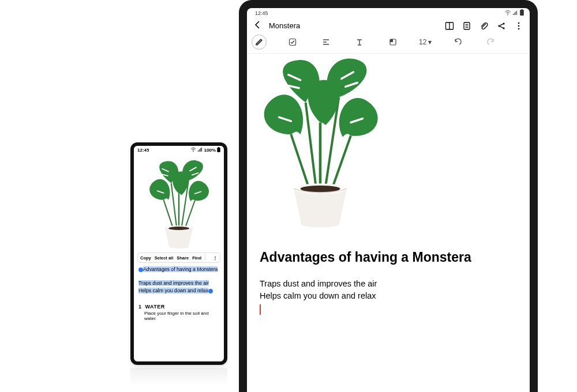 The width and height of the screenshot is (577, 392). Describe the element at coordinates (180, 269) in the screenshot. I see `note-title: Advantages of having a Monstera` at that location.